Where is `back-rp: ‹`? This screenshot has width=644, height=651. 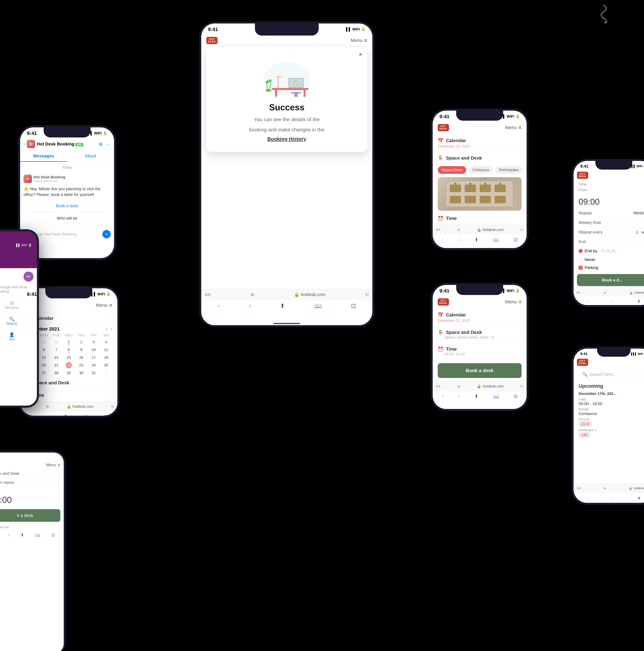 back-rp: ‹ is located at coordinates (588, 301).